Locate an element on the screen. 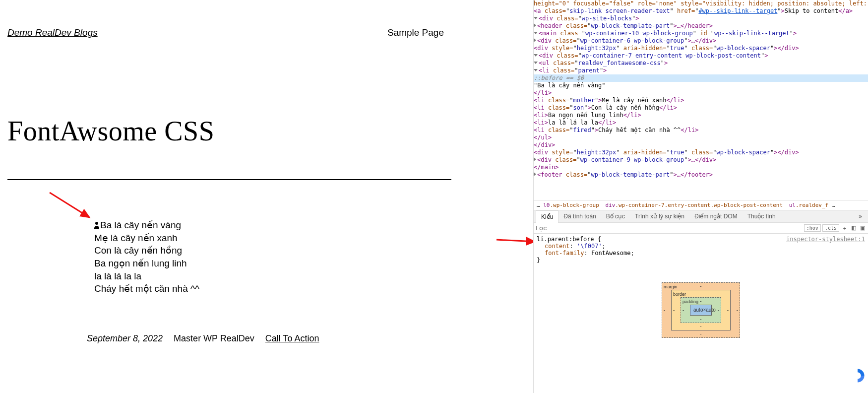 The image size is (868, 393). dom-node: <li>Ba ngọn nến lung linh</li> is located at coordinates (701, 115).